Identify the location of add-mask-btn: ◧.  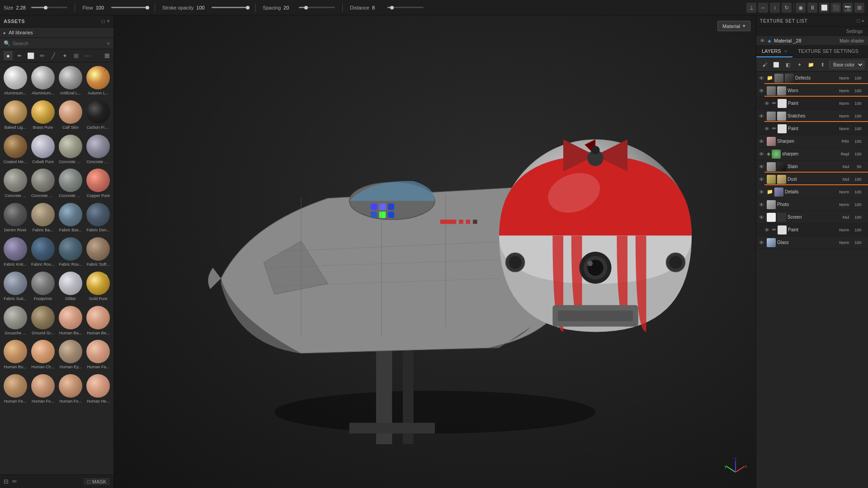
(788, 65).